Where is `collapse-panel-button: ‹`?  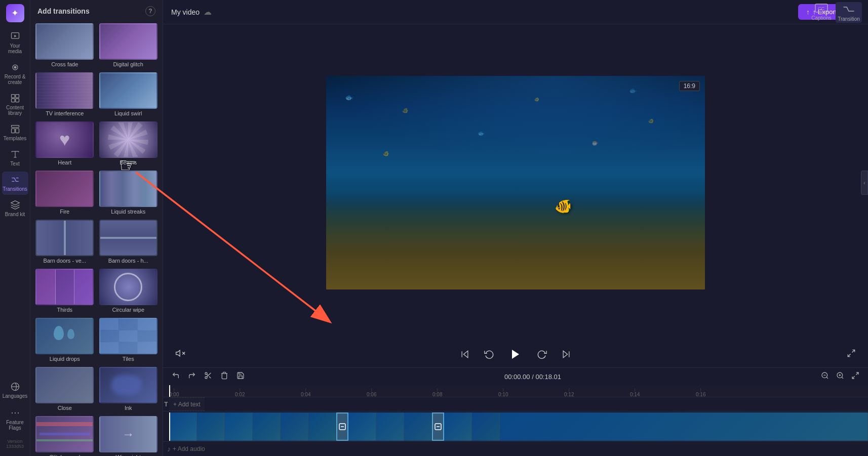 collapse-panel-button: ‹ is located at coordinates (864, 183).